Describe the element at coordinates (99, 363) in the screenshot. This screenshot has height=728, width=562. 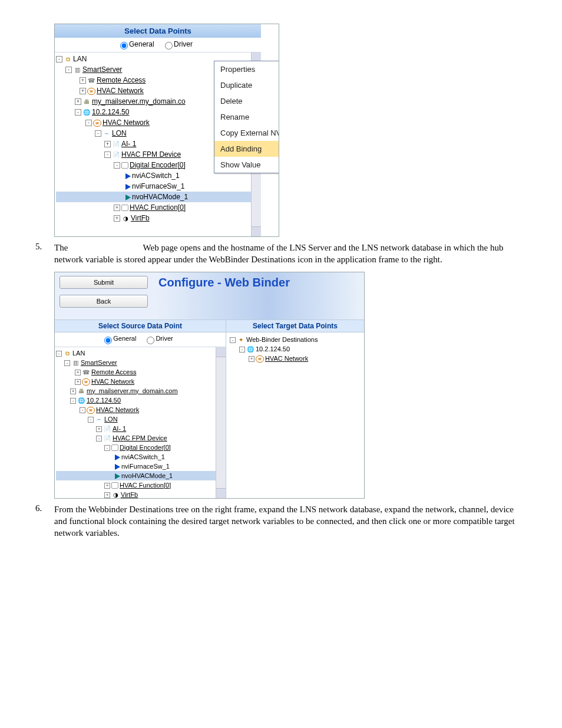
I see `src-smartserver: SmartServer` at that location.